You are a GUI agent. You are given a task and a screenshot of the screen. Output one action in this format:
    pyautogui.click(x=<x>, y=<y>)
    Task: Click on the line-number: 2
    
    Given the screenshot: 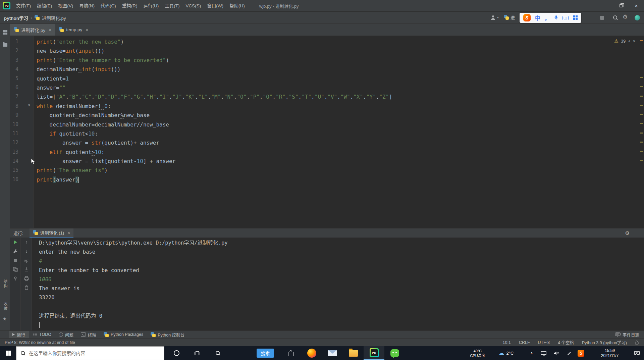 What is the action you would take?
    pyautogui.click(x=21, y=51)
    